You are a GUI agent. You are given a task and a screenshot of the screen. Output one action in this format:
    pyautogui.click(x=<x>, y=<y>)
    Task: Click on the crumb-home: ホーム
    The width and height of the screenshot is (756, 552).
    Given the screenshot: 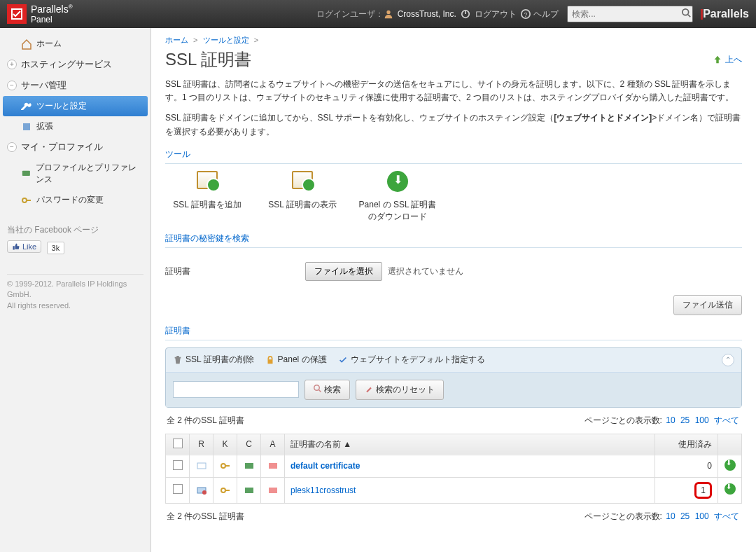 What is the action you would take?
    pyautogui.click(x=176, y=40)
    